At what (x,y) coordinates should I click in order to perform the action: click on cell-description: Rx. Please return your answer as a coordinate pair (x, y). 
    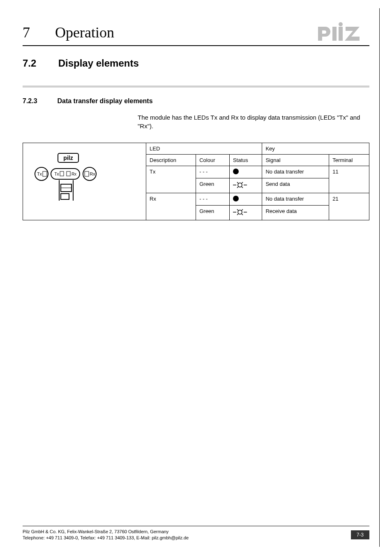
    Looking at the image, I should click on (171, 207).